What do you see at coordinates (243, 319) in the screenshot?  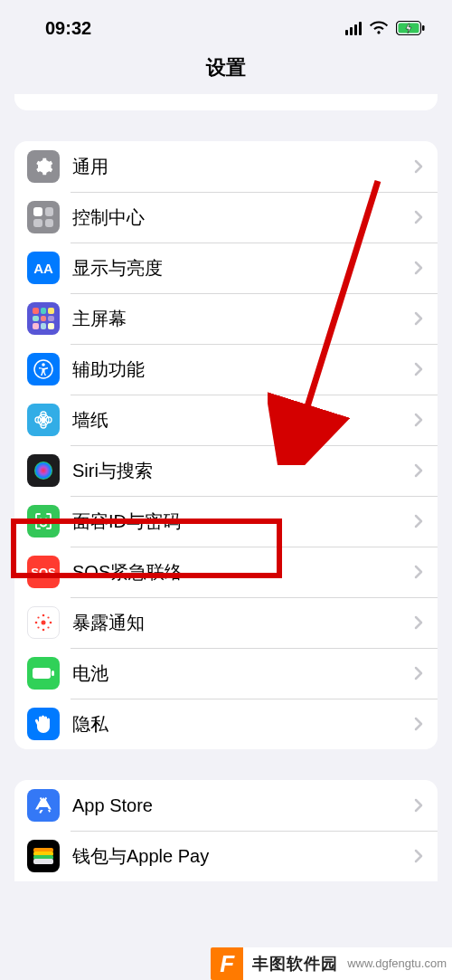 I see `row-label: 主屏幕` at bounding box center [243, 319].